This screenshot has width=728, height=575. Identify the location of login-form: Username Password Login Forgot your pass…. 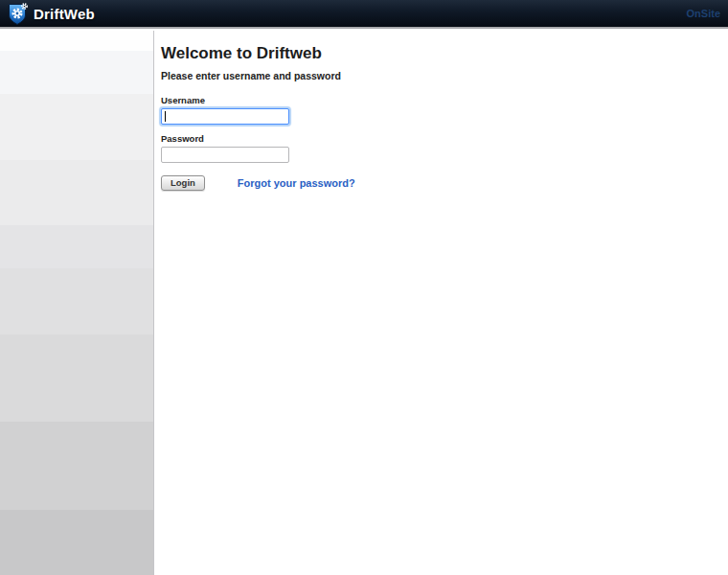
(444, 143).